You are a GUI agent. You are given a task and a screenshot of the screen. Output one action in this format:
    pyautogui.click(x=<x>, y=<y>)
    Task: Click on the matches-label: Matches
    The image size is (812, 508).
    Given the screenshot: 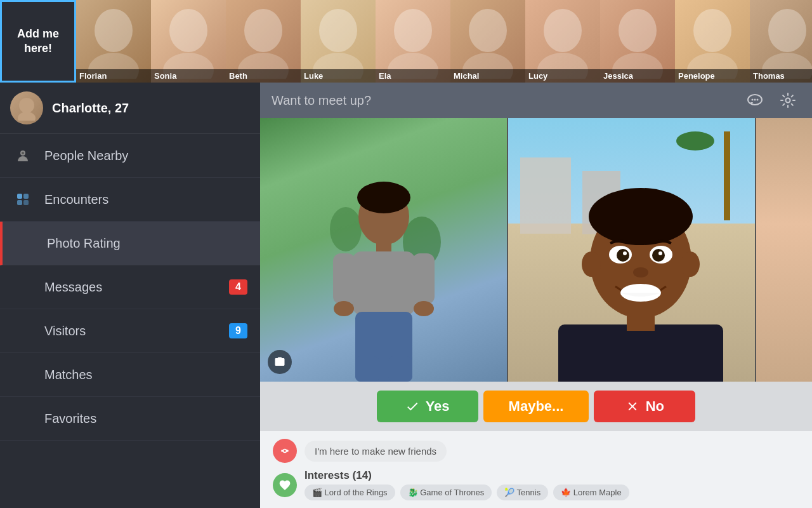 What is the action you would take?
    pyautogui.click(x=146, y=375)
    